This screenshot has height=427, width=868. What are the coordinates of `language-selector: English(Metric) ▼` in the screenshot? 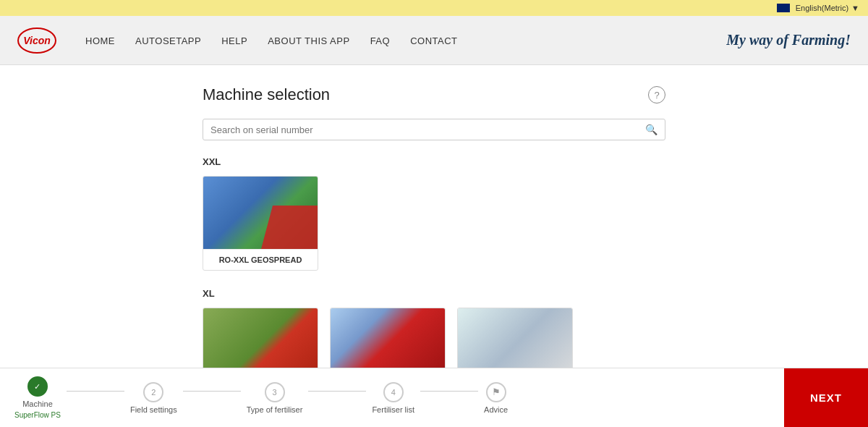 It's located at (818, 8).